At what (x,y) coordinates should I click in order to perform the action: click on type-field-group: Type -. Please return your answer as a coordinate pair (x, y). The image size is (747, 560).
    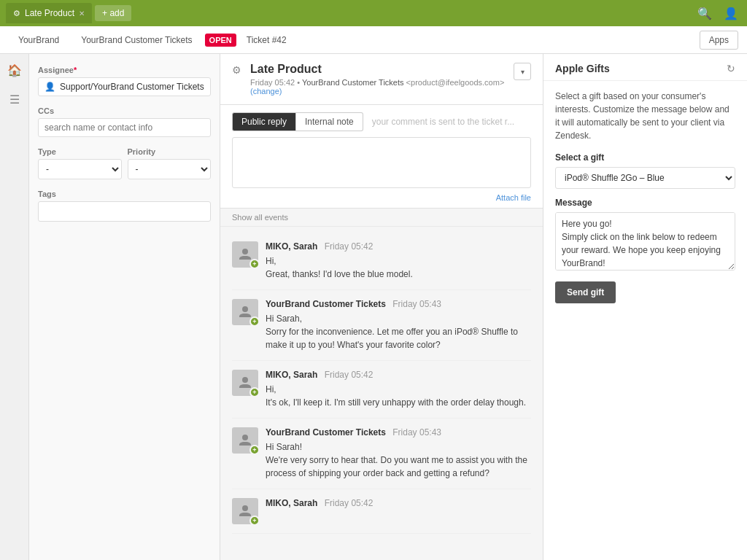
    Looking at the image, I should click on (80, 163).